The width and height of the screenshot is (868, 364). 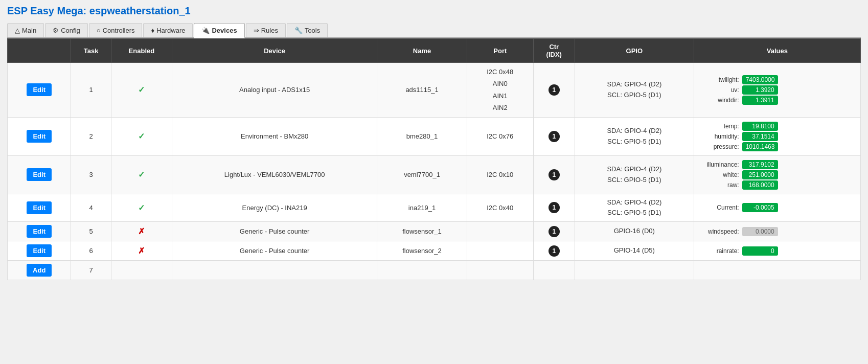 What do you see at coordinates (257, 31) in the screenshot?
I see `rules-icon: ⇒` at bounding box center [257, 31].